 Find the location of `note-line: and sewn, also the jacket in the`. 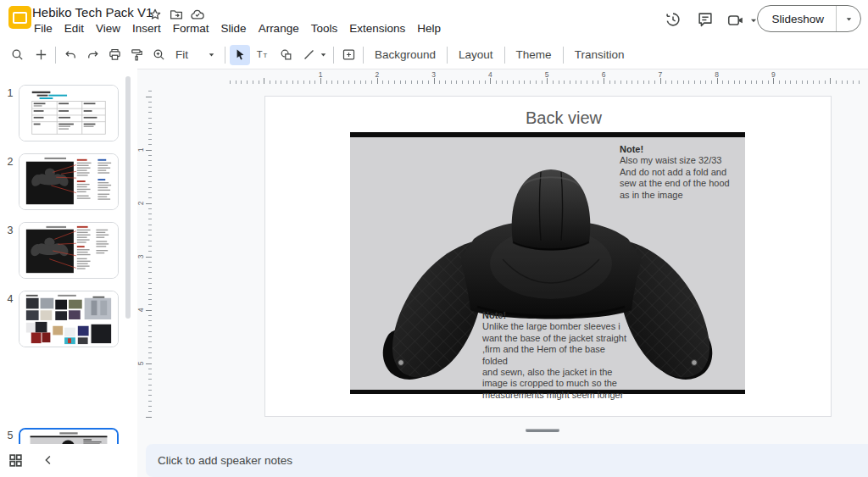

note-line: and sewn, also the jacket in the is located at coordinates (556, 373).